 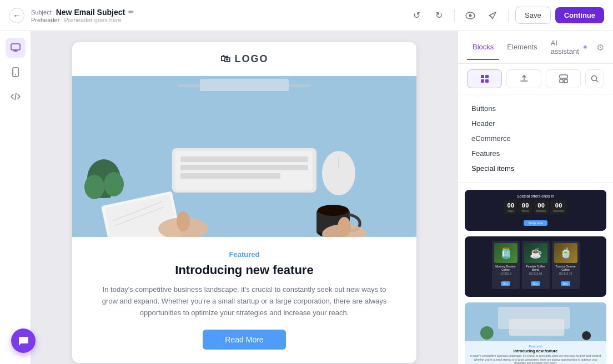 What do you see at coordinates (535, 109) in the screenshot?
I see `buttons-nav-item: Buttons` at bounding box center [535, 109].